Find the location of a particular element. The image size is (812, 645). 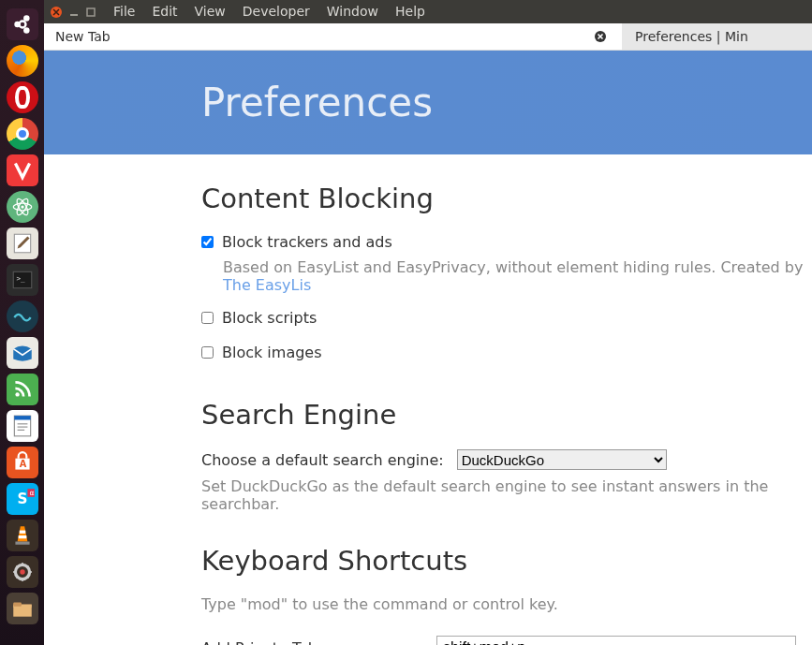

launcher-opera is located at coordinates (22, 97).